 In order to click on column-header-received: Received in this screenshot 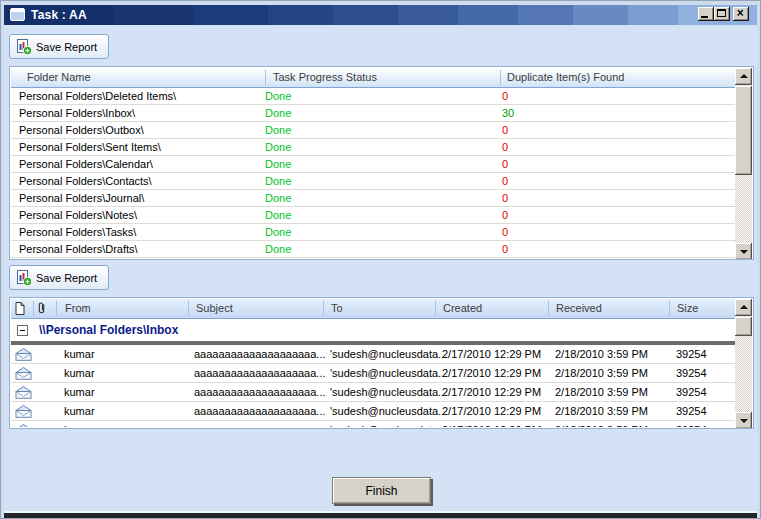, I will do `click(579, 308)`.